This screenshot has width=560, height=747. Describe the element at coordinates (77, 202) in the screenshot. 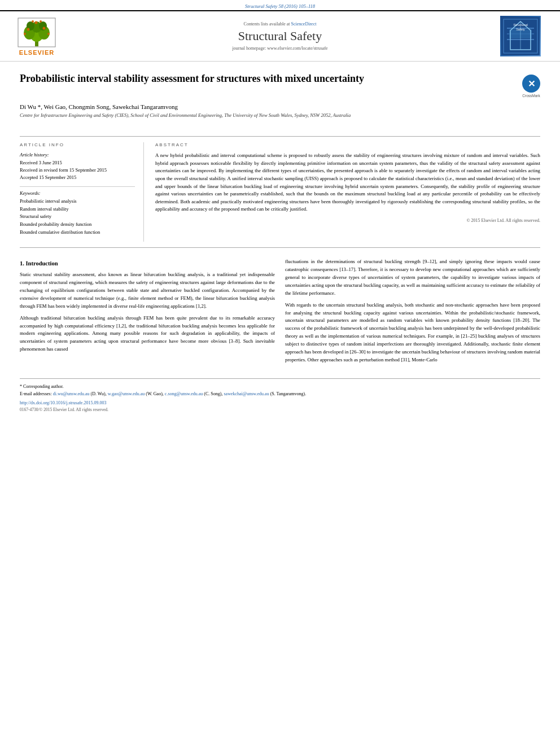

I see `keyword-1: Probabilistic interval analysis` at that location.